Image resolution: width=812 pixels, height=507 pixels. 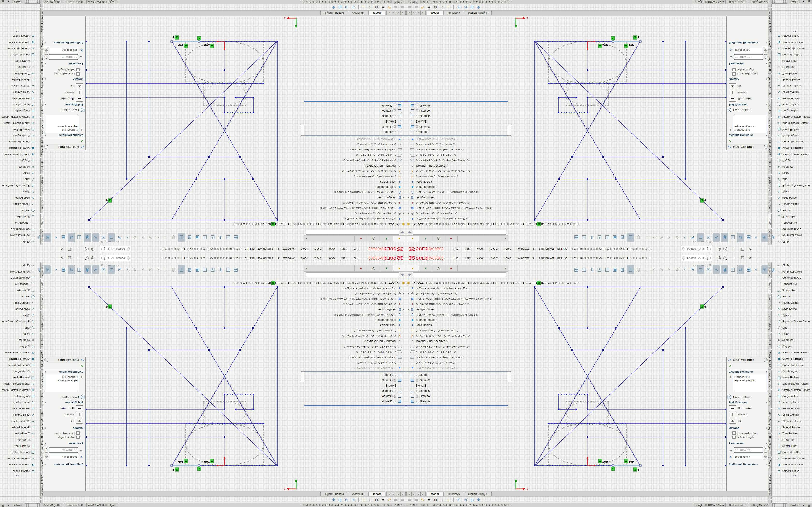 I want to click on sketch-tool-segment: ∷Segment, so click(x=794, y=167).